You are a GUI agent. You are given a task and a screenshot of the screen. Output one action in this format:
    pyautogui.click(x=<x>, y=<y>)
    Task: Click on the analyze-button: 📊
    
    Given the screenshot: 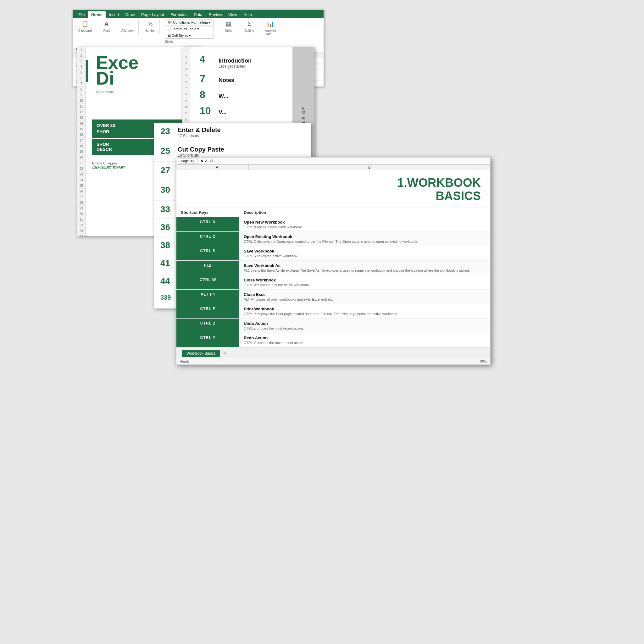 What is the action you would take?
    pyautogui.click(x=270, y=24)
    